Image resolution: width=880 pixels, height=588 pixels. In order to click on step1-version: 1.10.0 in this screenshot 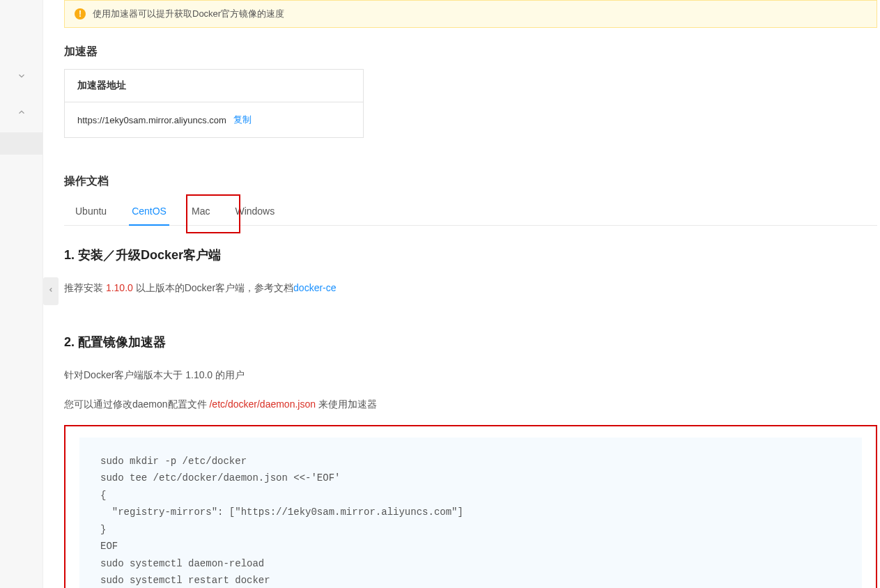, I will do `click(120, 288)`.